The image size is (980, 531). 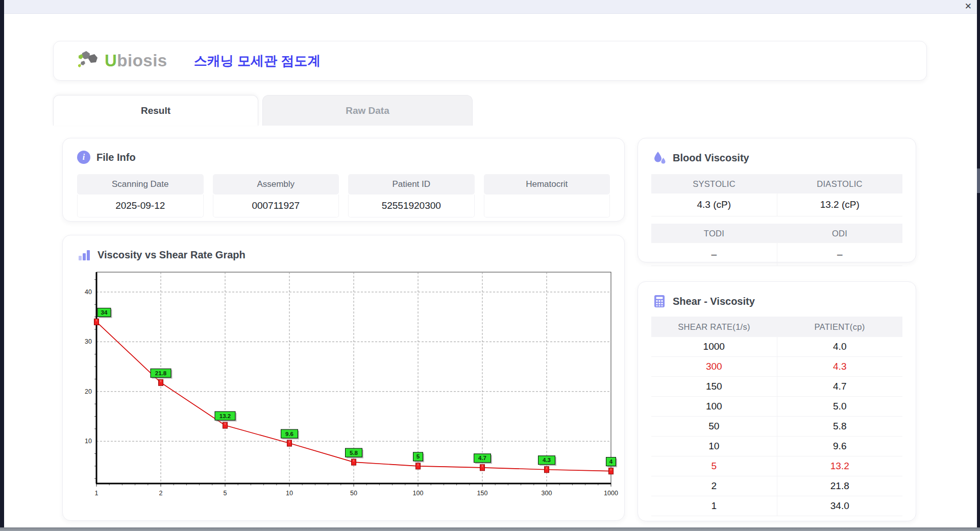 What do you see at coordinates (411, 206) in the screenshot?
I see `field-value: 52551920300` at bounding box center [411, 206].